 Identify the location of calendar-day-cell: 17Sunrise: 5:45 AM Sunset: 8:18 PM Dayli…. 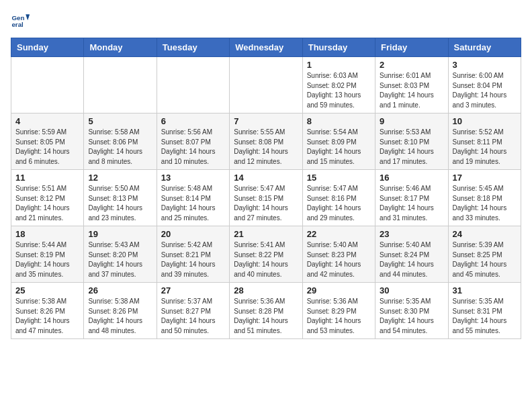
(484, 198).